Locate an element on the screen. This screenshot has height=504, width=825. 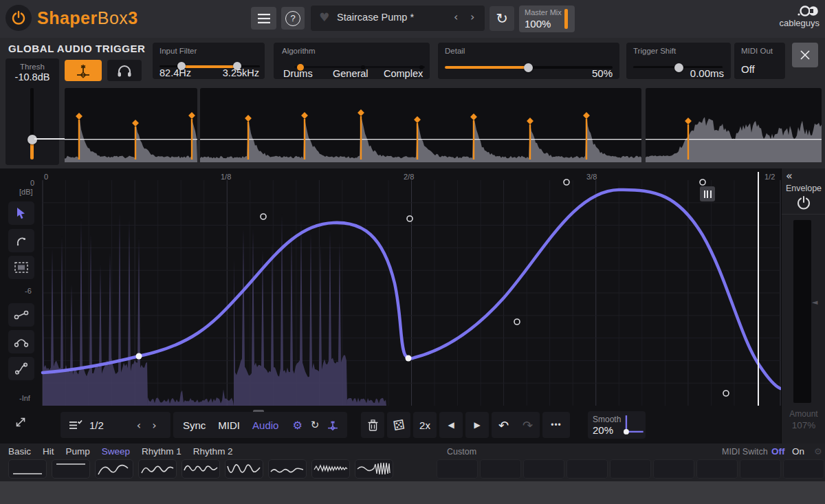
midi-switch-off: Off is located at coordinates (778, 451).